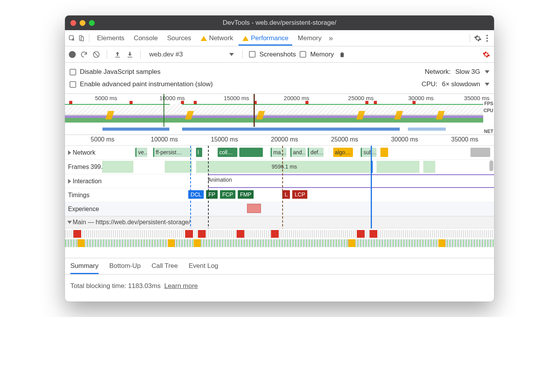 The width and height of the screenshot is (559, 392). Describe the element at coordinates (165, 268) in the screenshot. I see `tab-call-tree: Call Tree` at that location.